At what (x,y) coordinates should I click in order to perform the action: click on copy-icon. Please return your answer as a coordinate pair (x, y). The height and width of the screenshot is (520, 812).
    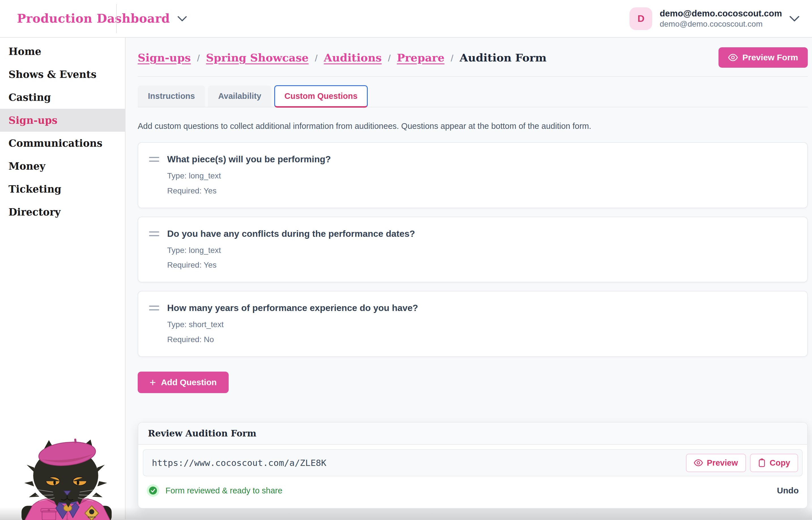
    Looking at the image, I should click on (762, 463).